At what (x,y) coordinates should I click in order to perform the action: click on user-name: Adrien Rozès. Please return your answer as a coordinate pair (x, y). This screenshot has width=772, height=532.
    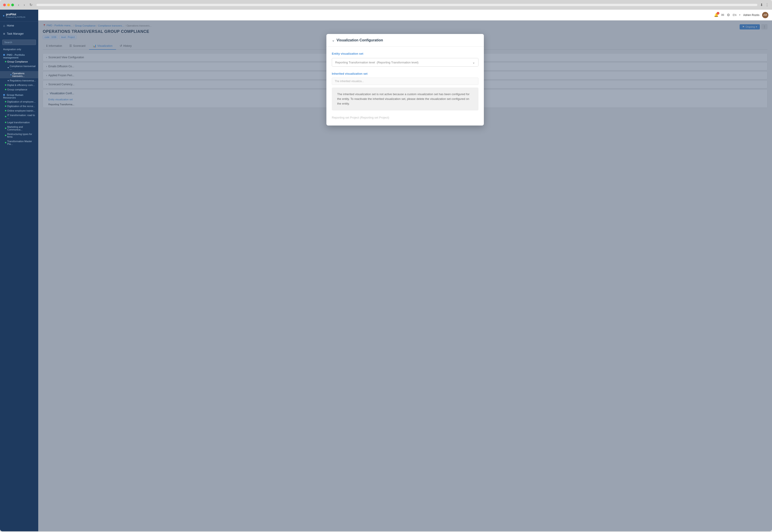
    Looking at the image, I should click on (751, 15).